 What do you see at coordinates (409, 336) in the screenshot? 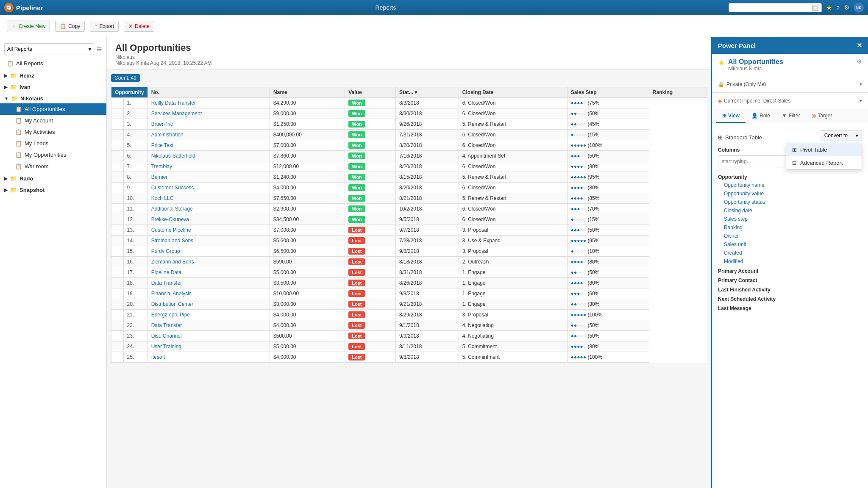
I see `table-row: 23. Dist. Channel $500.00 Lost 9/9/2018 …` at bounding box center [409, 336].